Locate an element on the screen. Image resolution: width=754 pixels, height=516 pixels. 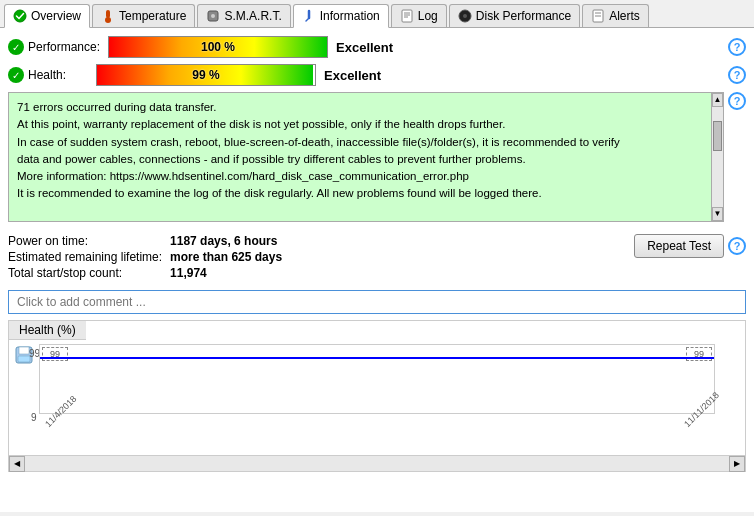
chart-inner: 99 99 is located at coordinates (377, 379).